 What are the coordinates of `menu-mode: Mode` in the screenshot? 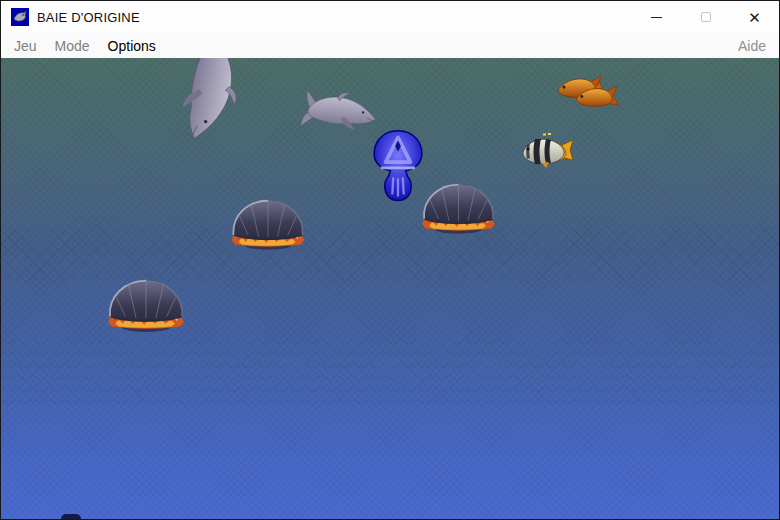 It's located at (72, 46).